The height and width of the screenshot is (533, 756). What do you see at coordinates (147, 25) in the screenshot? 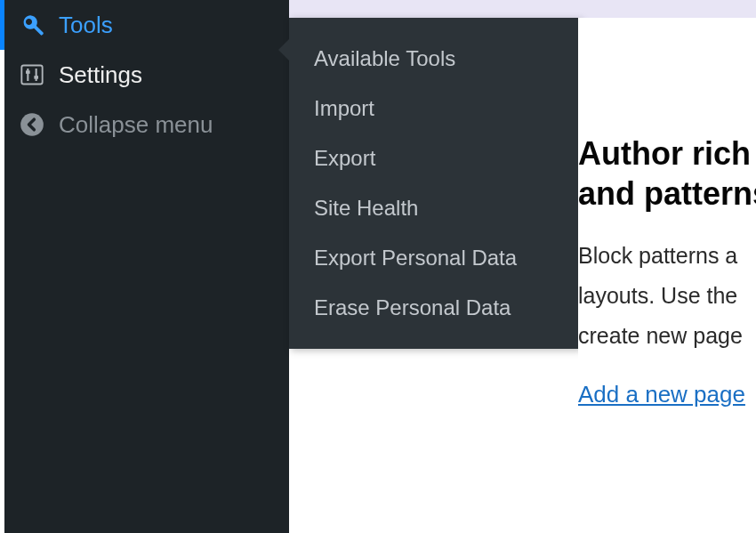
I see `sidebar-item-tools: Tools` at bounding box center [147, 25].